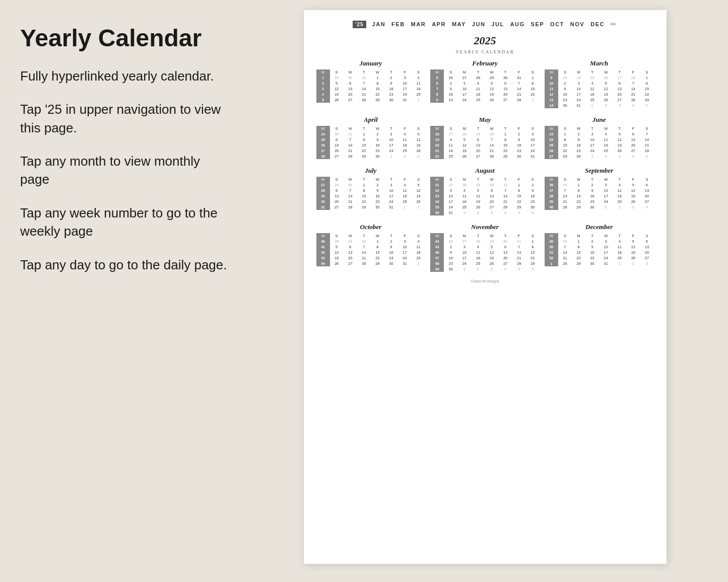  Describe the element at coordinates (459, 24) in the screenshot. I see `nav-may: MAY` at that location.